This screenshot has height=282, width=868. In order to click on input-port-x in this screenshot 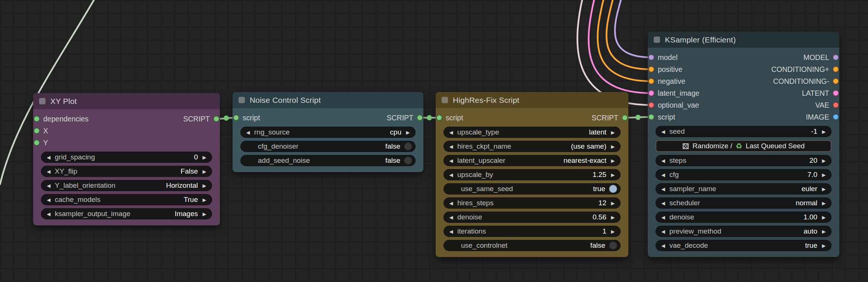, I will do `click(37, 131)`.